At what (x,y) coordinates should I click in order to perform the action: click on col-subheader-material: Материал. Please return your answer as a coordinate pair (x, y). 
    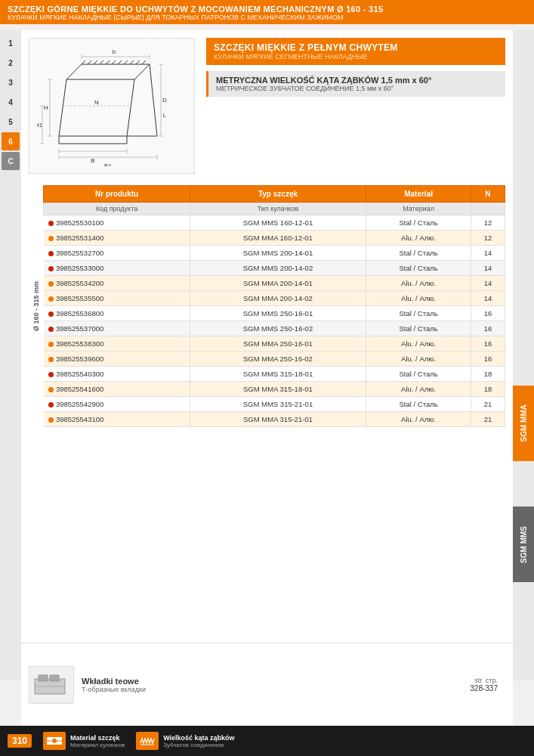
    Looking at the image, I should click on (418, 209).